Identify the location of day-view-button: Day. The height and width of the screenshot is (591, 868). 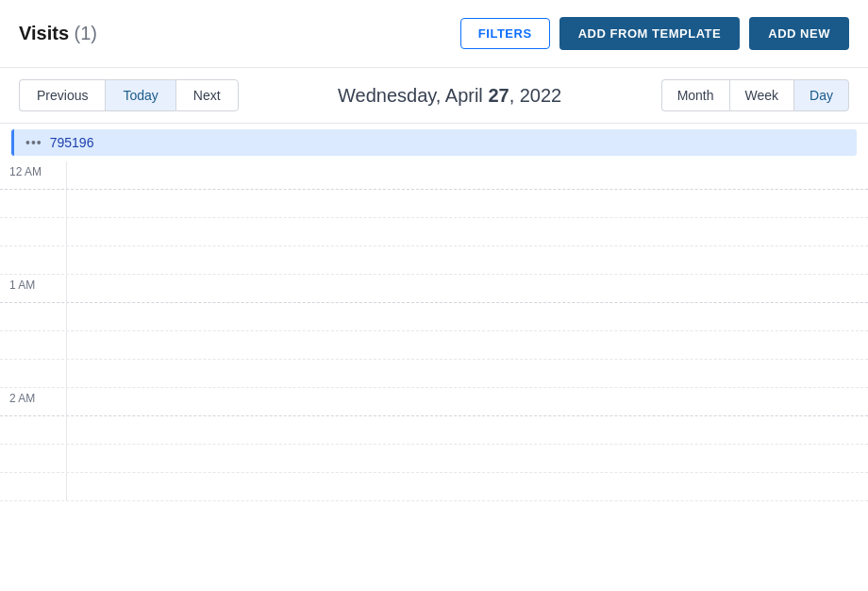
(821, 95).